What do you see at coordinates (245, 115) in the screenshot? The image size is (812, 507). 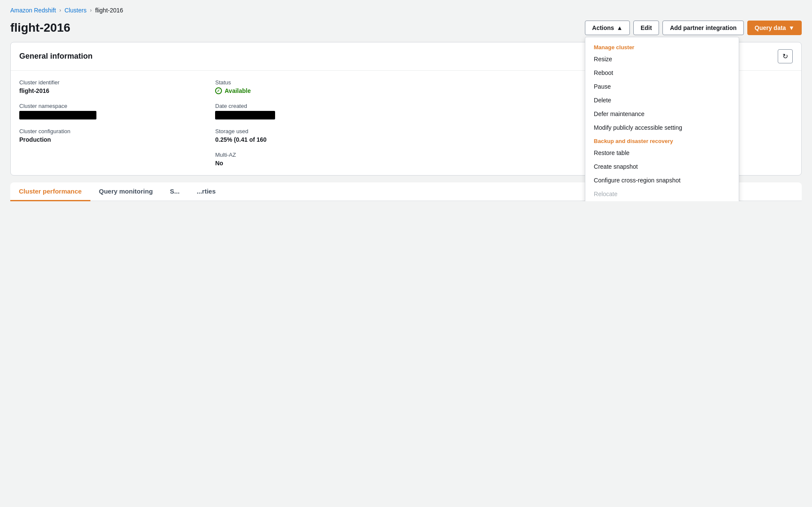 I see `date-created-value-redacted` at bounding box center [245, 115].